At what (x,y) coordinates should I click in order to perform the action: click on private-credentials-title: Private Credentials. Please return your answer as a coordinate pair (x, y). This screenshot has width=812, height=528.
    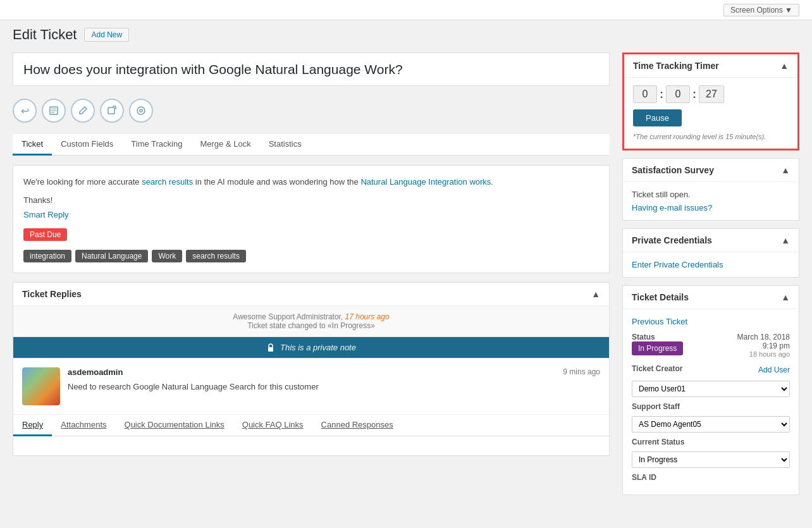
    Looking at the image, I should click on (672, 240).